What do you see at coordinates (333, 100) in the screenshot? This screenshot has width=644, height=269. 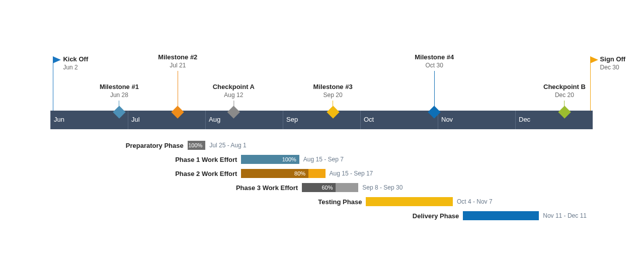 I see `milestone-milestone-3: Milestone #3Sep 20` at bounding box center [333, 100].